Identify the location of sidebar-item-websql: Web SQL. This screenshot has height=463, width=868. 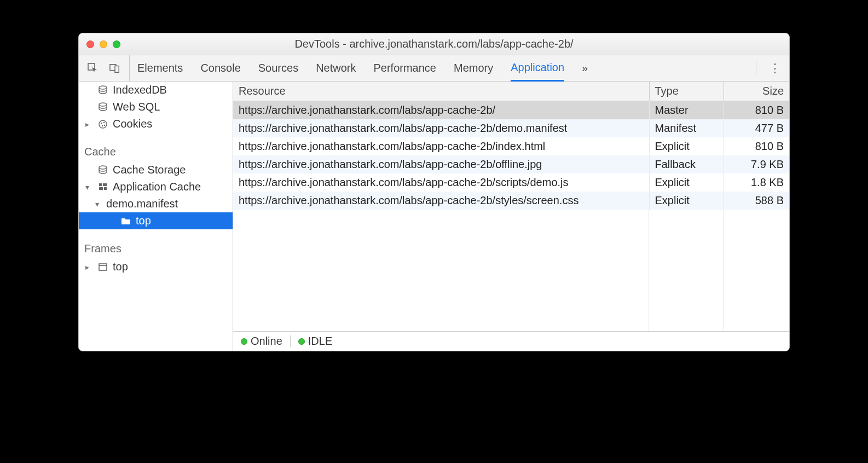
(155, 107).